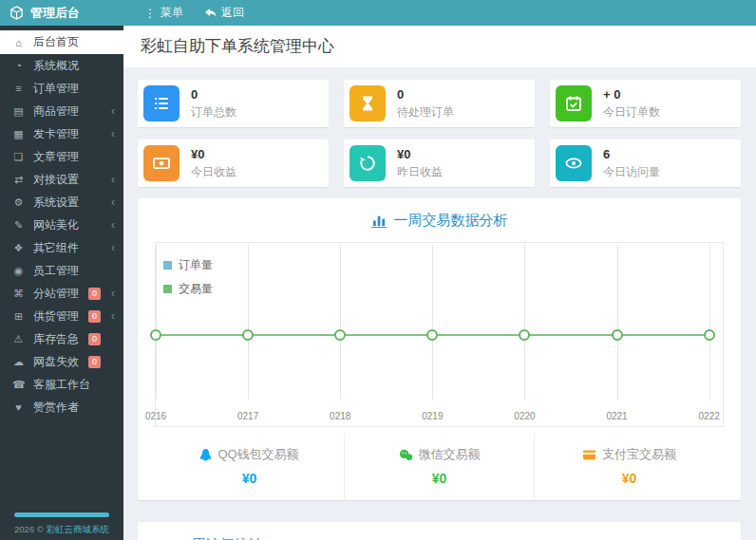  What do you see at coordinates (211, 13) in the screenshot?
I see `back-arrow-icon` at bounding box center [211, 13].